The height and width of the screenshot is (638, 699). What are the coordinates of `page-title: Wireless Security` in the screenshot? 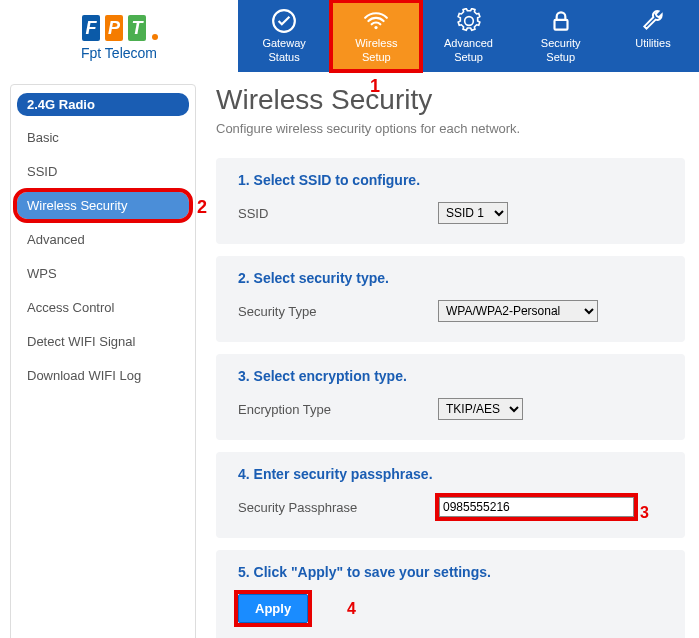 It's located at (450, 100).